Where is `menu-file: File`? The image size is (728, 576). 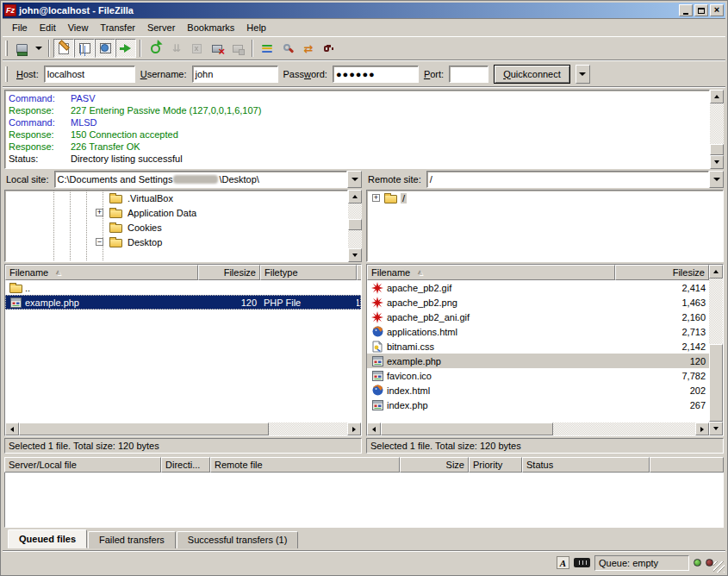 menu-file: File is located at coordinates (20, 28).